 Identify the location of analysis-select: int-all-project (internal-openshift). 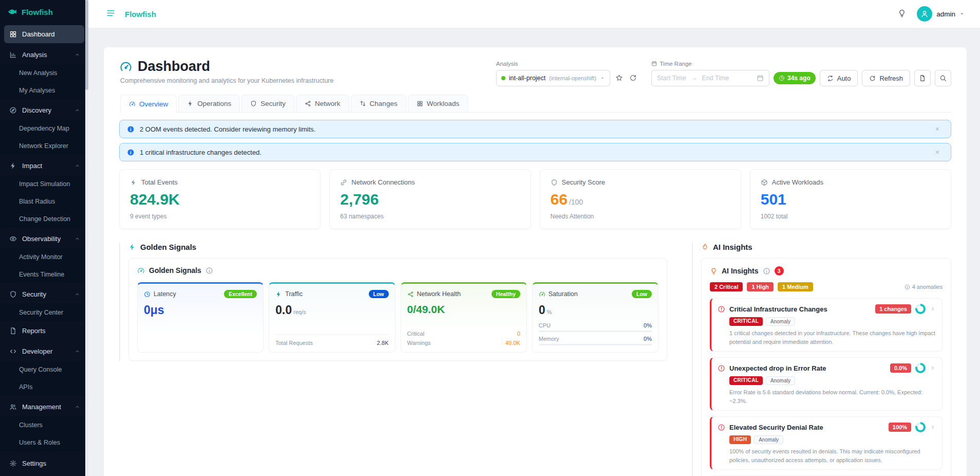
(553, 78).